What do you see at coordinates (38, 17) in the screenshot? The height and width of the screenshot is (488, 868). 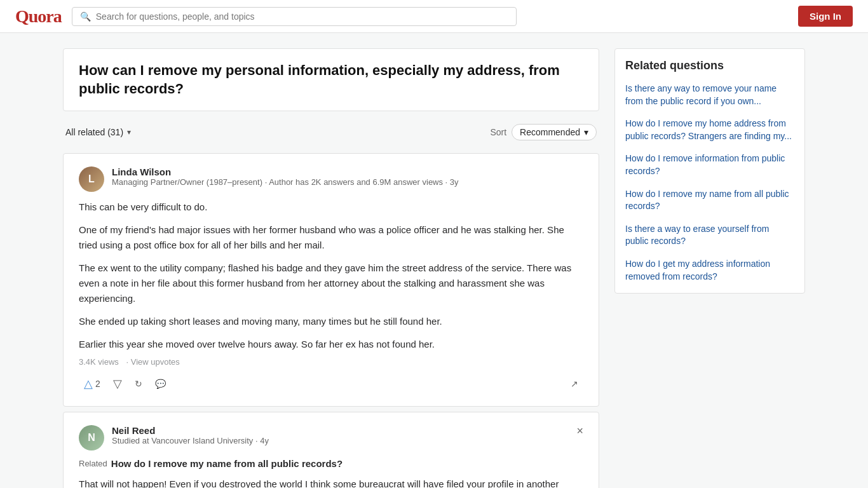 I see `quora-logo: Quora` at bounding box center [38, 17].